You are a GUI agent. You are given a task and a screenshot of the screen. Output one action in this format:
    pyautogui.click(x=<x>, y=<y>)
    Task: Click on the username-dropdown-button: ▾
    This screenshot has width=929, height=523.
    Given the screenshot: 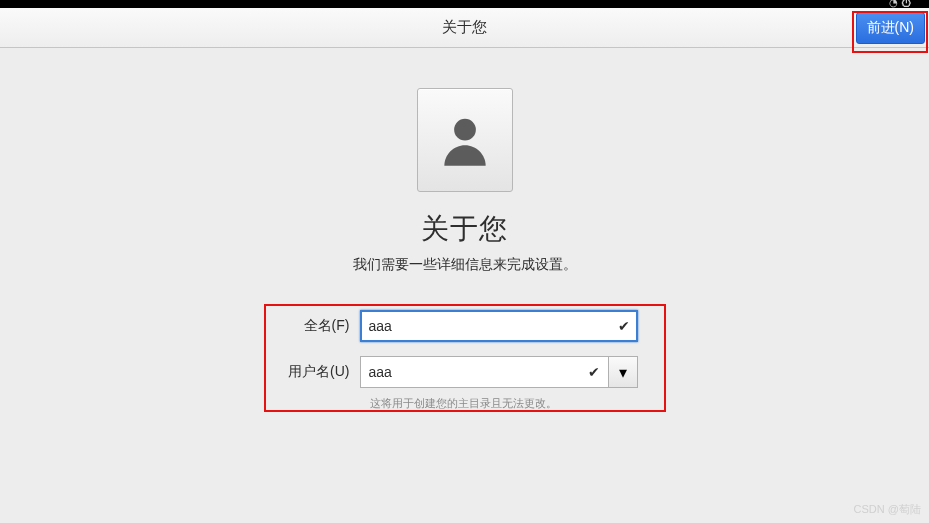 What is the action you would take?
    pyautogui.click(x=623, y=372)
    